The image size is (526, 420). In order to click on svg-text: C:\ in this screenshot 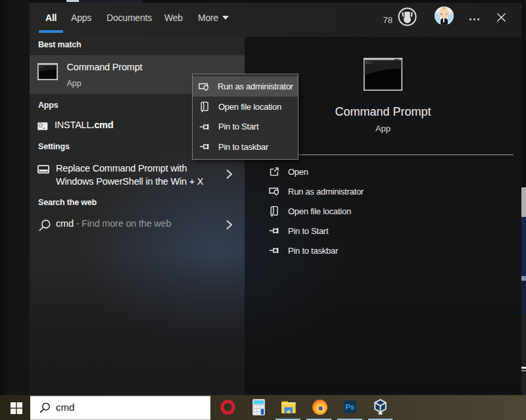, I will do `click(41, 67)`.